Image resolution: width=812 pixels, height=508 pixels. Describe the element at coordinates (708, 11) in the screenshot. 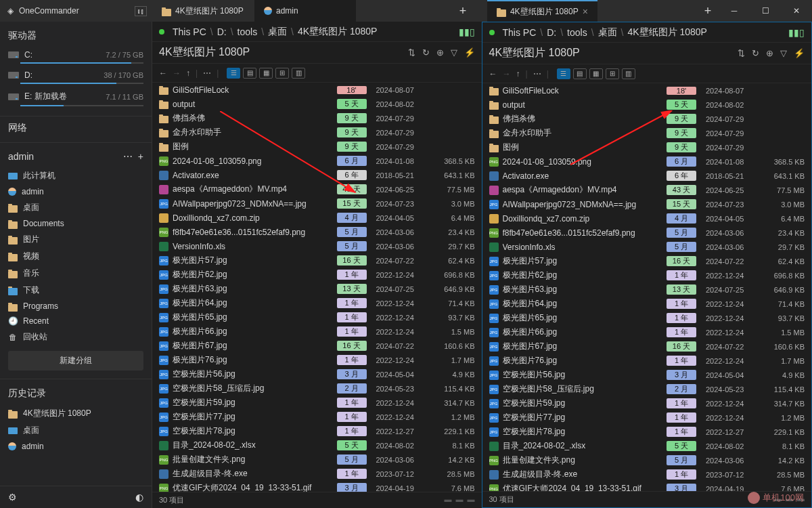

I see `add-tab-right-button: +` at that location.